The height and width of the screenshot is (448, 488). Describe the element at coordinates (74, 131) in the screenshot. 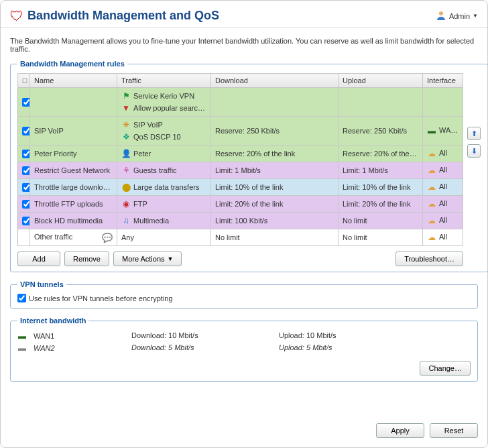

I see `row-name-cell: SIP VoIP` at that location.